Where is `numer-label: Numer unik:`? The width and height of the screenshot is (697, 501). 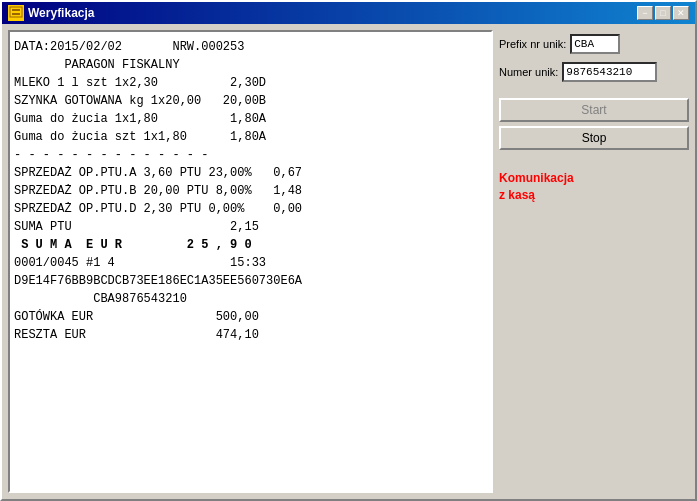
numer-label: Numer unik: is located at coordinates (528, 72).